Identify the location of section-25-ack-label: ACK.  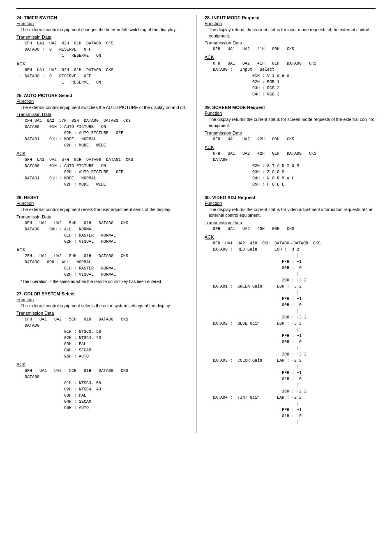
(102, 153).